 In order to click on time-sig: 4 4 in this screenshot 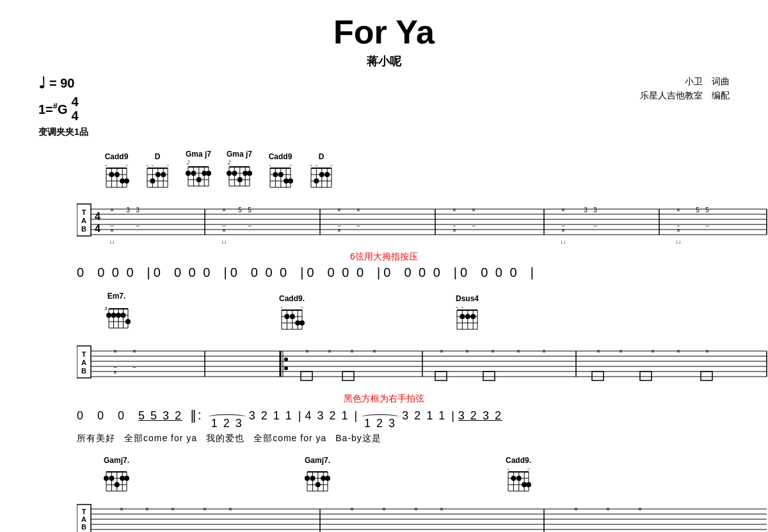, I will do `click(76, 109)`.